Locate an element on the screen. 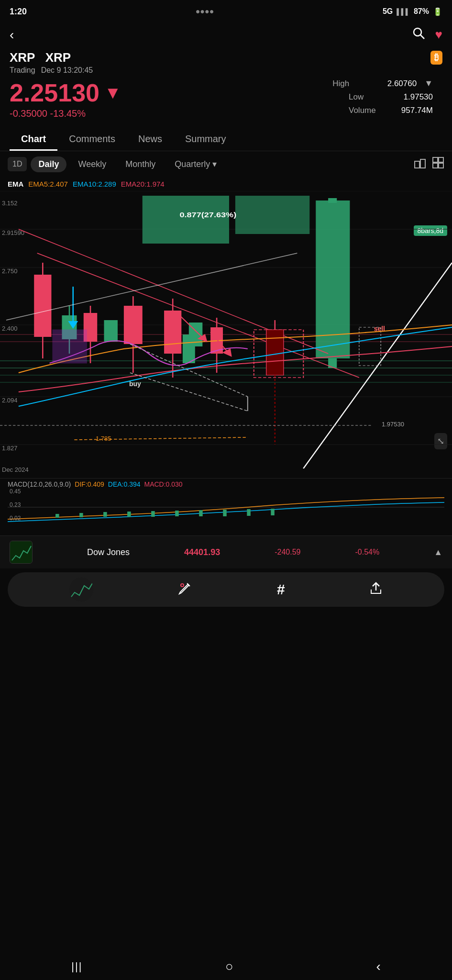 The height and width of the screenshot is (980, 452). tabs: Chart Comments News Summary is located at coordinates (226, 138).